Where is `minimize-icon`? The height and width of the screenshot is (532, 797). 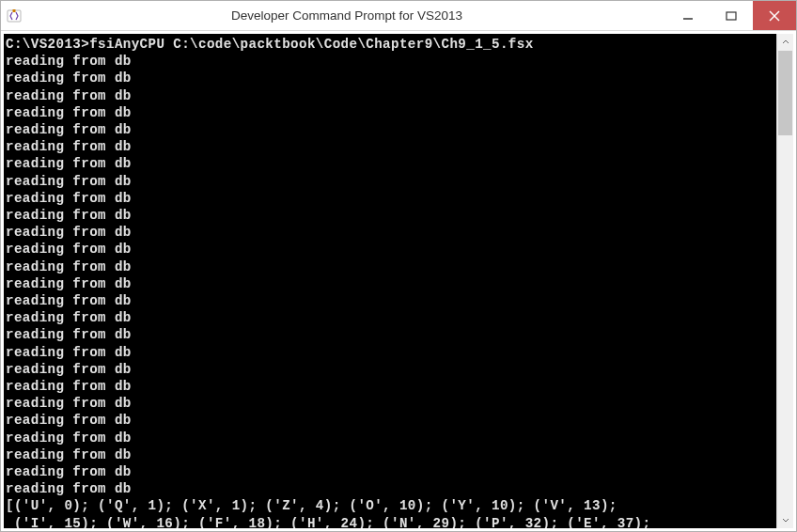 minimize-icon is located at coordinates (688, 16).